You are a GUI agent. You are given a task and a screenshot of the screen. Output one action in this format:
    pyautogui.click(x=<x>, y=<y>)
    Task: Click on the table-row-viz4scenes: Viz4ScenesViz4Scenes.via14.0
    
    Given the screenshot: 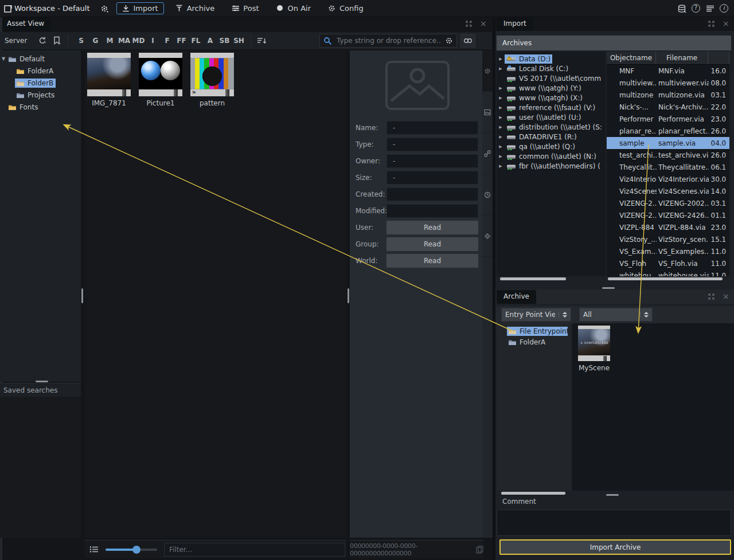 What is the action you would take?
    pyautogui.click(x=668, y=191)
    